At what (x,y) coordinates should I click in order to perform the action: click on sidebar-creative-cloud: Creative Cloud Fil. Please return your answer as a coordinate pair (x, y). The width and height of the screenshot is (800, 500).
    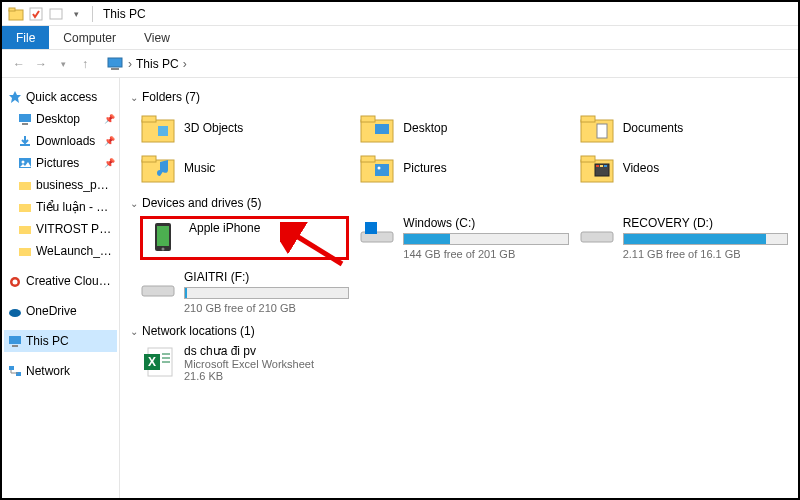
    Looking at the image, I should click on (60, 281).